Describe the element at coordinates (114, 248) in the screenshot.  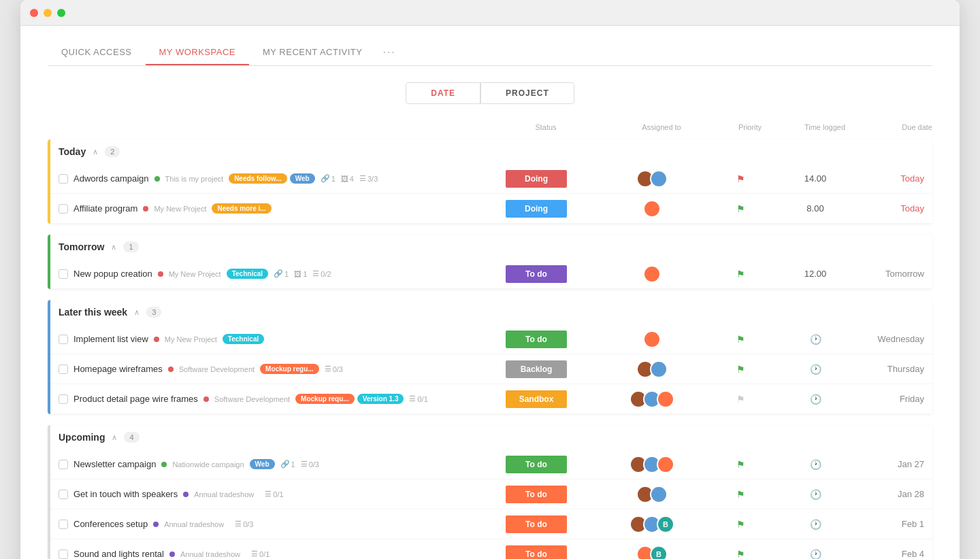
I see `collapse-icon-tomorrow: ∧` at that location.